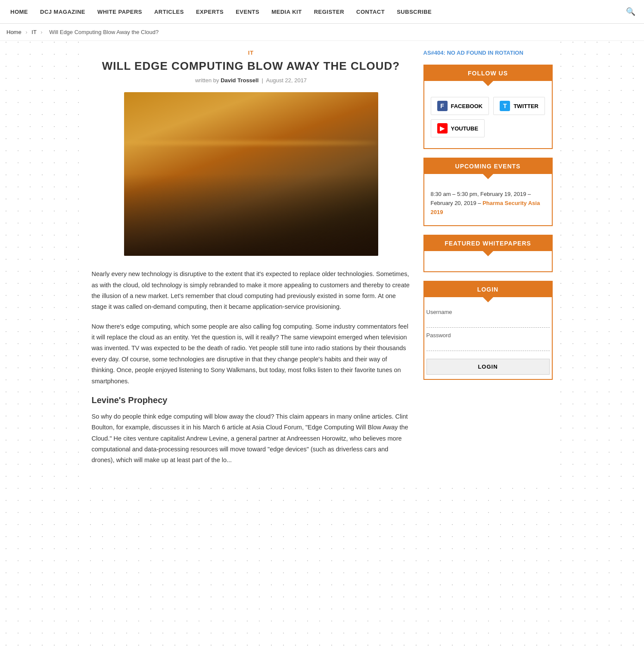 The height and width of the screenshot is (646, 644). I want to click on facebook-label: FACEBOOK, so click(467, 106).